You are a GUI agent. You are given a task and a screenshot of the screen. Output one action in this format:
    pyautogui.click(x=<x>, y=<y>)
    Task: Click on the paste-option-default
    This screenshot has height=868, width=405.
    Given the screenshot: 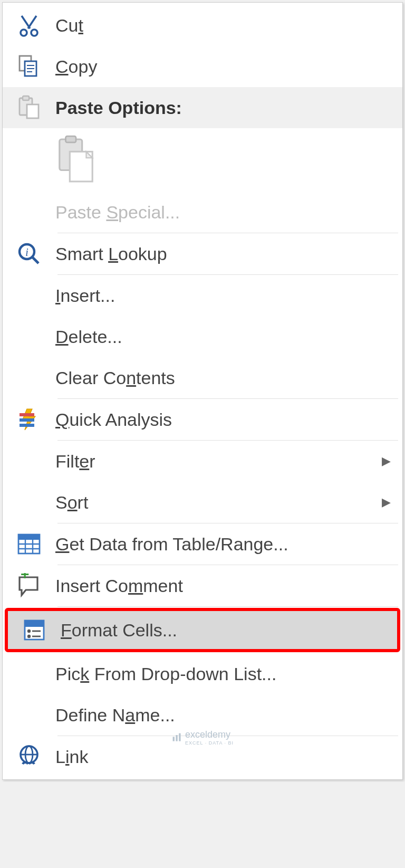 What is the action you would take?
    pyautogui.click(x=76, y=160)
    